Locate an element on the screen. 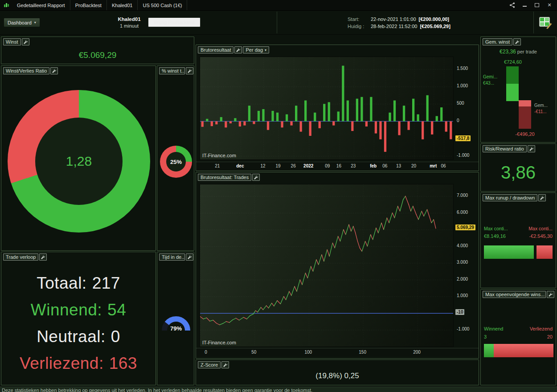 The image size is (557, 392). streak-win-bar is located at coordinates (489, 351).